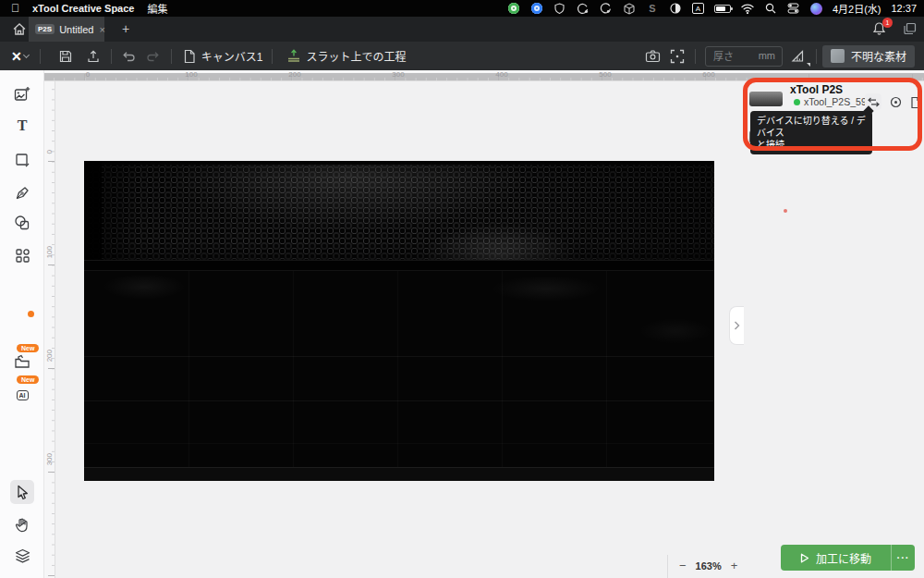 This screenshot has height=578, width=924. Describe the element at coordinates (805, 559) in the screenshot. I see `play-icon` at that location.